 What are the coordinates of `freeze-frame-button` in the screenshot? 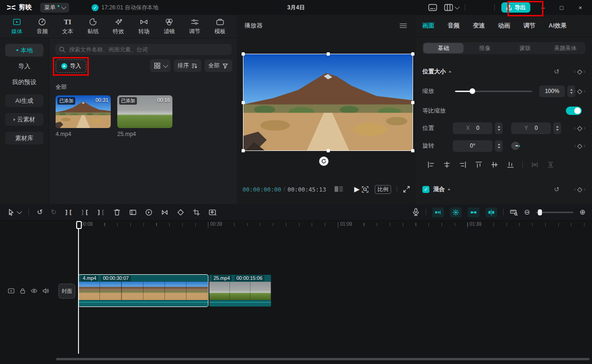 It's located at (133, 212).